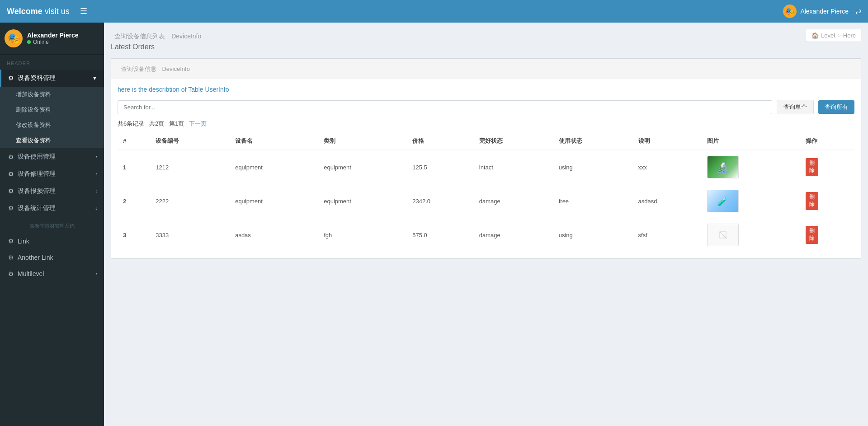  What do you see at coordinates (37, 174) in the screenshot?
I see `device-repair-label: 设备修理管理` at bounding box center [37, 174].